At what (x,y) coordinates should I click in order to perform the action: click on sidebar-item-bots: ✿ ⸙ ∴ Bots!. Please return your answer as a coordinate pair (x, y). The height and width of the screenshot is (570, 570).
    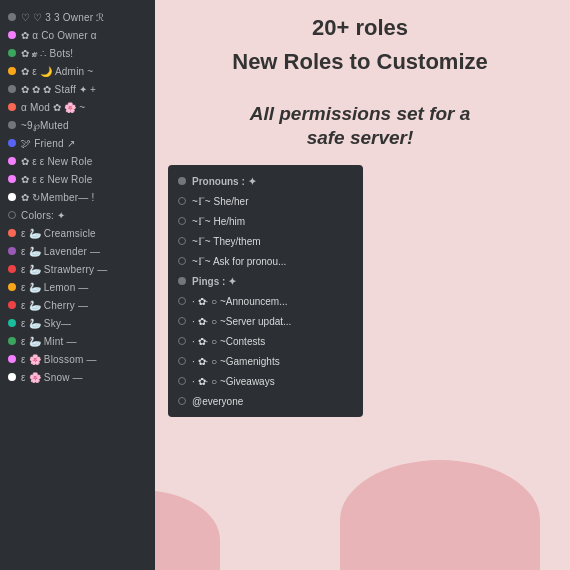
    Looking at the image, I should click on (78, 53).